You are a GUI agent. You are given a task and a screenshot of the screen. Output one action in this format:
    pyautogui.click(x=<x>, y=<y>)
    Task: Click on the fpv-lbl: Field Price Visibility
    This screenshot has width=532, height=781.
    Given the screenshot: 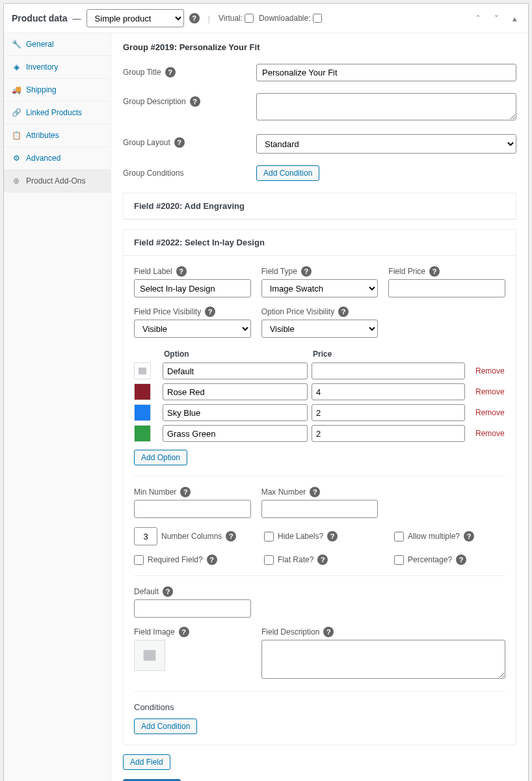 What is the action you would take?
    pyautogui.click(x=168, y=312)
    